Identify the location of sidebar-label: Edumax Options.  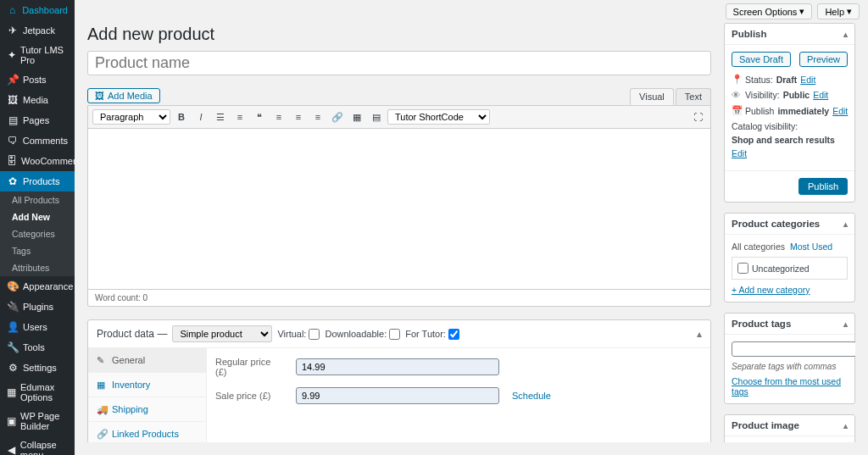
(44, 392).